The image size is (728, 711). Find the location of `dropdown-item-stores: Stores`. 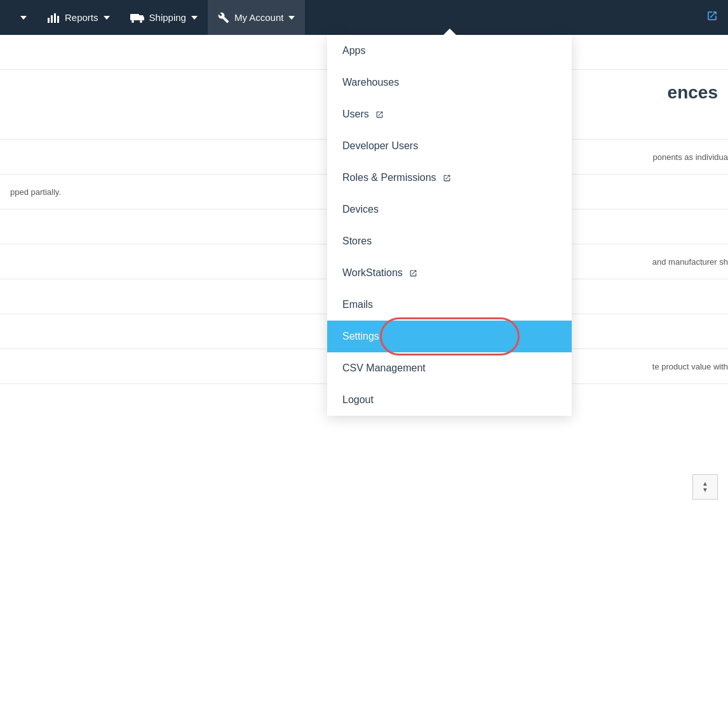

dropdown-item-stores: Stores is located at coordinates (450, 241).